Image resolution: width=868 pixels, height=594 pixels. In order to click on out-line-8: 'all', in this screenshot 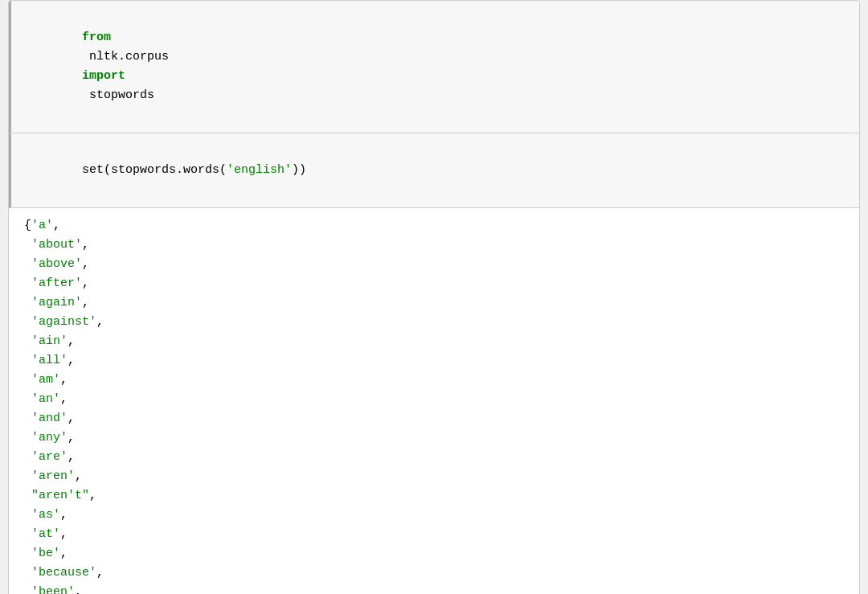, I will do `click(436, 361)`.